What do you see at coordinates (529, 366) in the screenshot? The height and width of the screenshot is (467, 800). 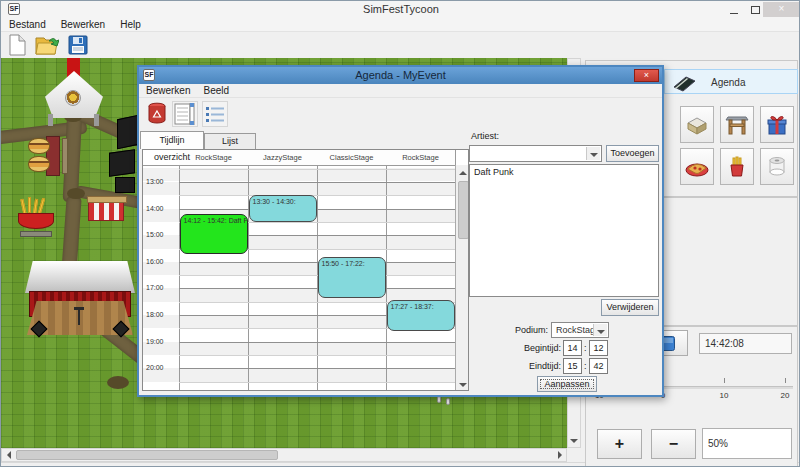 I see `end-time-label: Eindtijd:` at bounding box center [529, 366].